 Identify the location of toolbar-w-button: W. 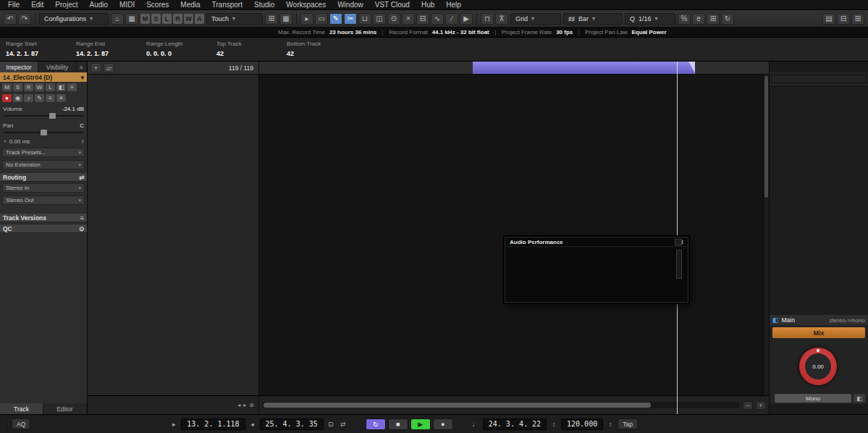
(188, 19).